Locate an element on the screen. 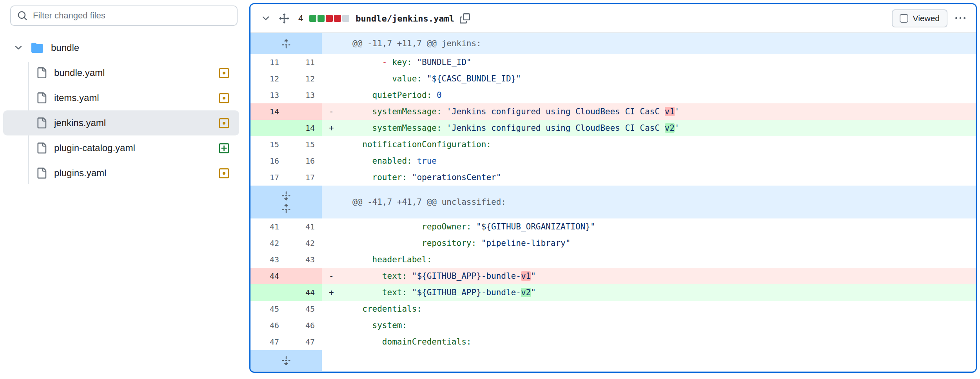 The width and height of the screenshot is (980, 379). file-path: bundle/jenkins.yaml is located at coordinates (405, 19).